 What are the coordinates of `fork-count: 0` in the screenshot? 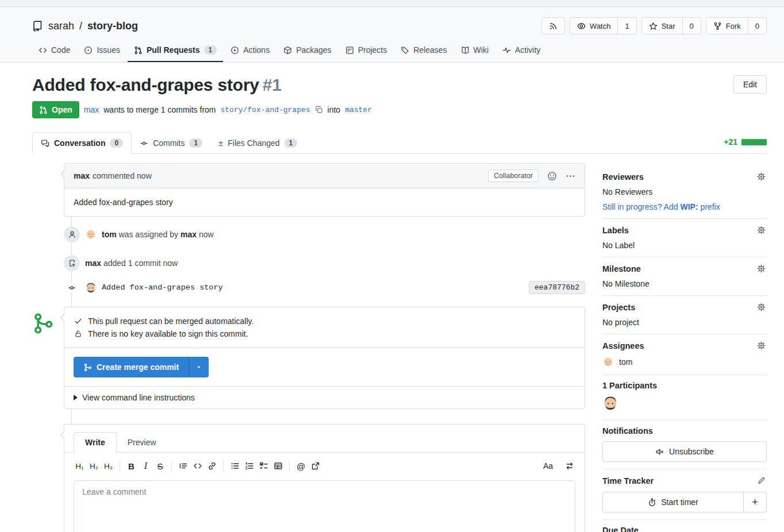 It's located at (757, 26).